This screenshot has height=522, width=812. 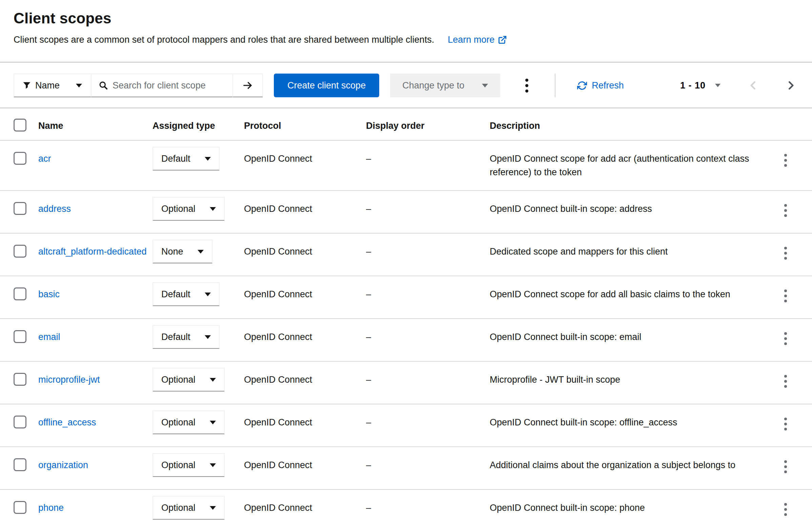 I want to click on client-scope-name-link: basic, so click(x=49, y=294).